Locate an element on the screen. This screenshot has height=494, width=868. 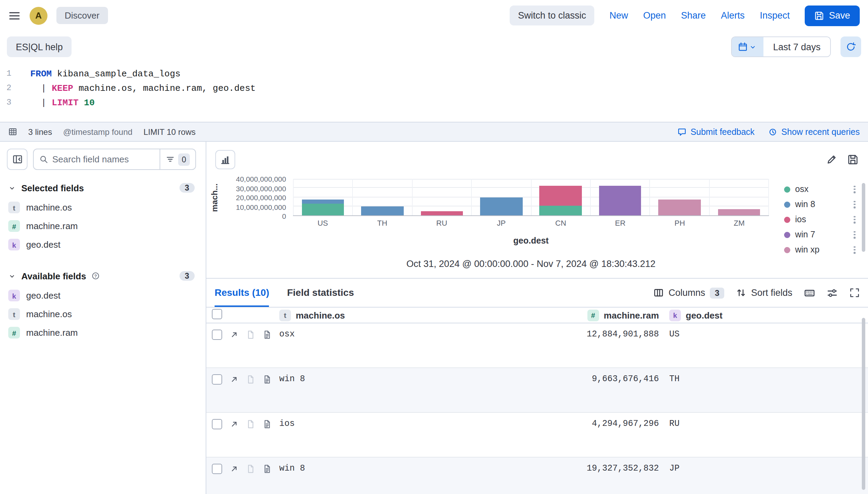
display-options-button is located at coordinates (832, 293).